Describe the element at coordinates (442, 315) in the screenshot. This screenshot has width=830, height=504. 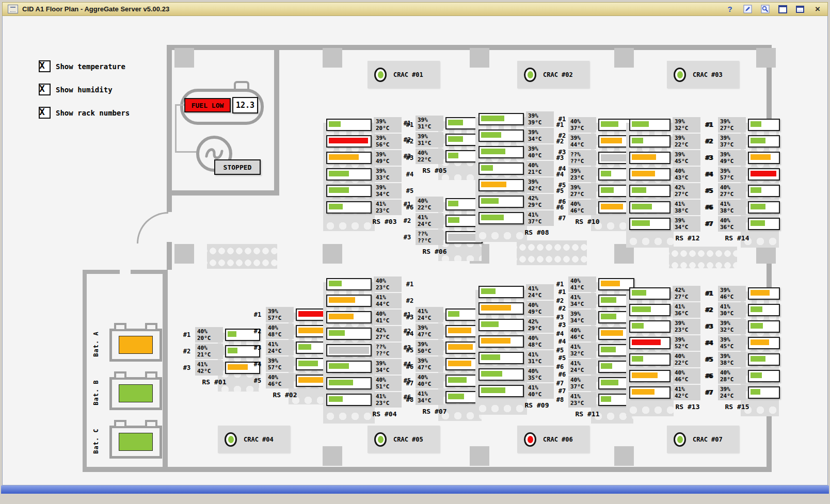
I see `sensor-row: #141%24°C` at that location.